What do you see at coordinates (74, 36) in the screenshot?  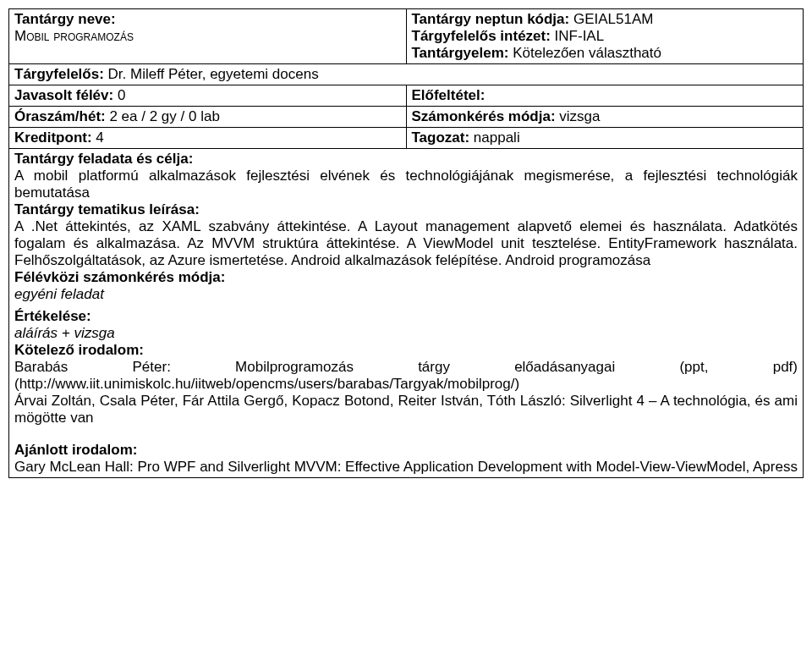 I see `name-value: Mobil programozás` at bounding box center [74, 36].